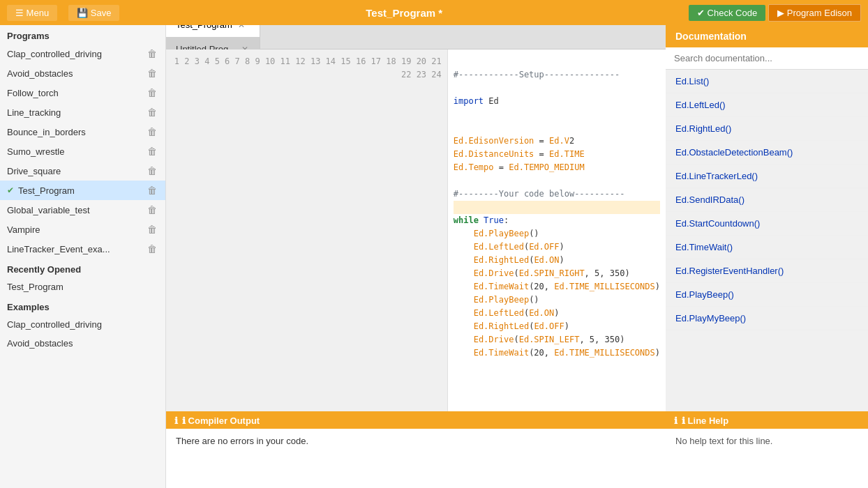  What do you see at coordinates (727, 13) in the screenshot?
I see `check-code-button: ✔ Check Code` at bounding box center [727, 13].